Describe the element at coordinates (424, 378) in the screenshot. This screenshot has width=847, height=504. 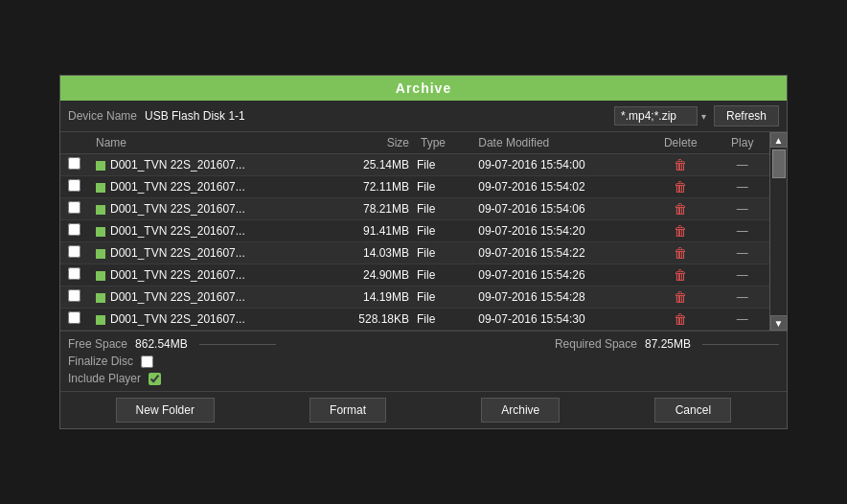
I see `footer-row-player: Include Player` at that location.